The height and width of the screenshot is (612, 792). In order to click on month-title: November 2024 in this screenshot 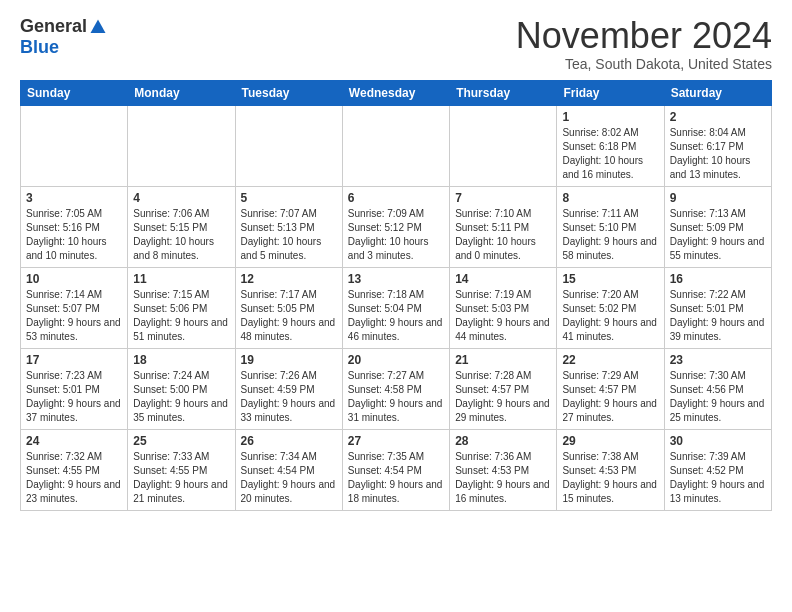, I will do `click(644, 36)`.